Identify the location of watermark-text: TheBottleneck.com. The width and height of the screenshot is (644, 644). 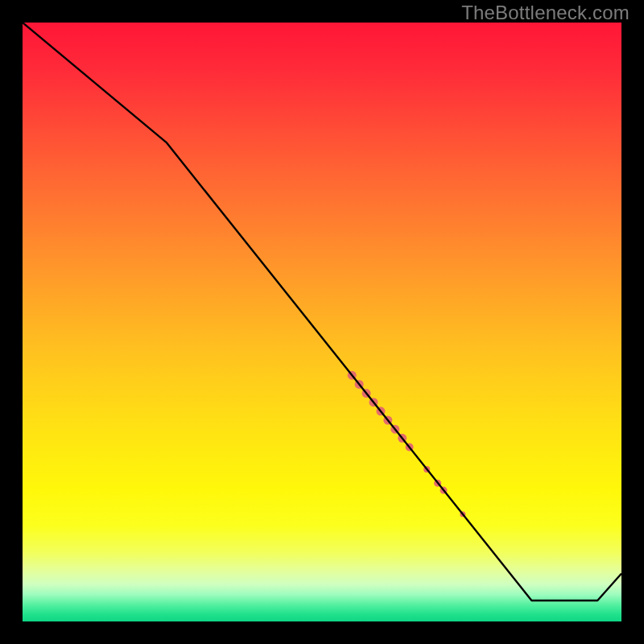
(546, 13).